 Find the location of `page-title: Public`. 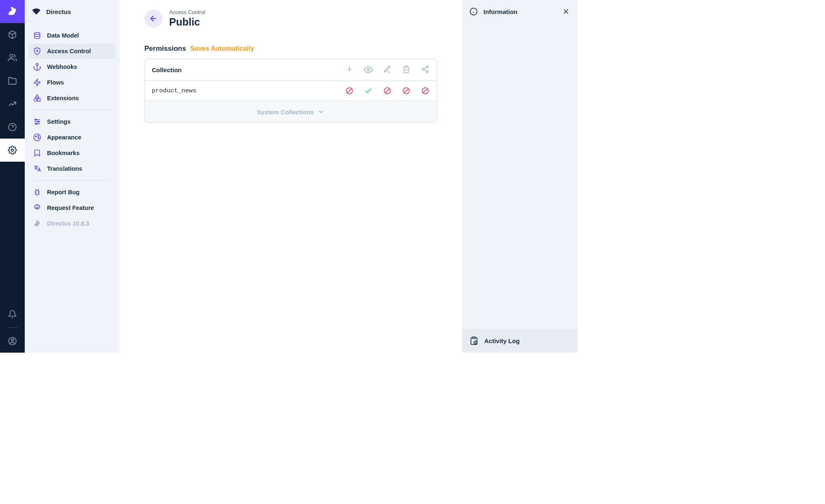

page-title: Public is located at coordinates (187, 22).